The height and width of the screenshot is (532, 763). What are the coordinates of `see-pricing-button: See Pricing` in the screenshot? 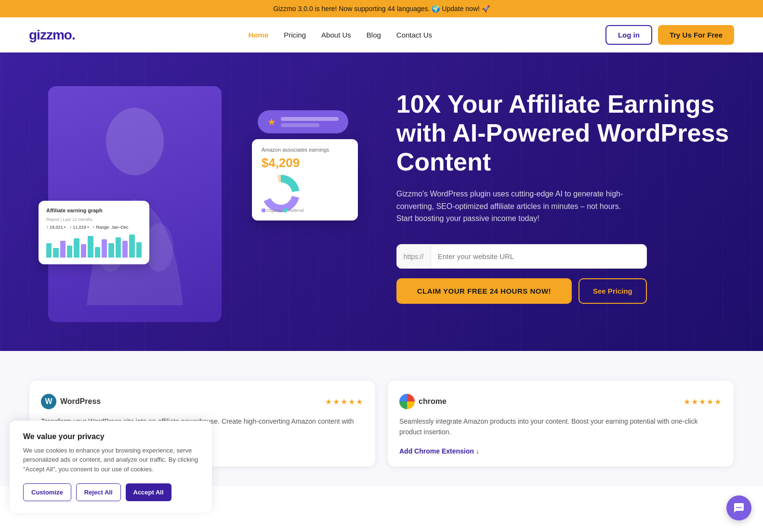 It's located at (613, 291).